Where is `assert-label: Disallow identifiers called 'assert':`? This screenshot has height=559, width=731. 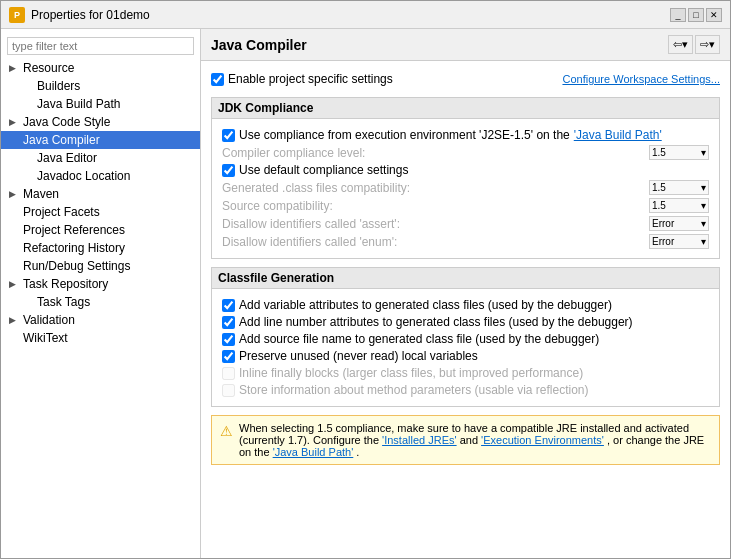
assert-label: Disallow identifiers called 'assert': is located at coordinates (432, 224).